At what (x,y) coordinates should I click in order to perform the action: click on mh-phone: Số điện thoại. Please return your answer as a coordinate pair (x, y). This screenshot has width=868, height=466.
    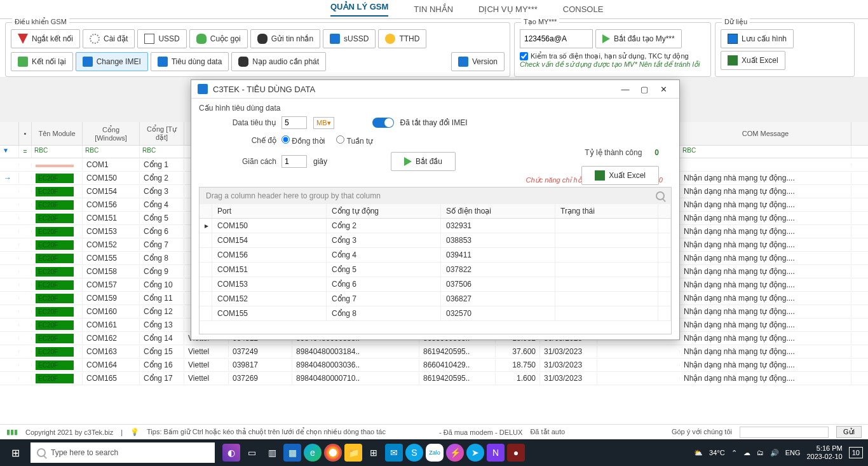
    Looking at the image, I should click on (498, 211).